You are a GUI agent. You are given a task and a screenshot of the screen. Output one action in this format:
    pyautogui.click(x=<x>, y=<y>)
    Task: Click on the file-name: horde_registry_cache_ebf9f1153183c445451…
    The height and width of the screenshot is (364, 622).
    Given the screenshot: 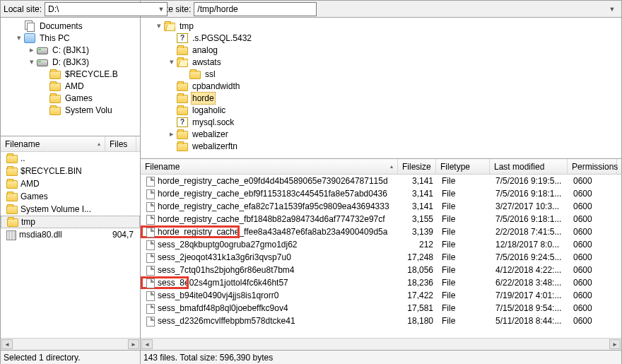 What is the action you would take?
    pyautogui.click(x=273, y=194)
    